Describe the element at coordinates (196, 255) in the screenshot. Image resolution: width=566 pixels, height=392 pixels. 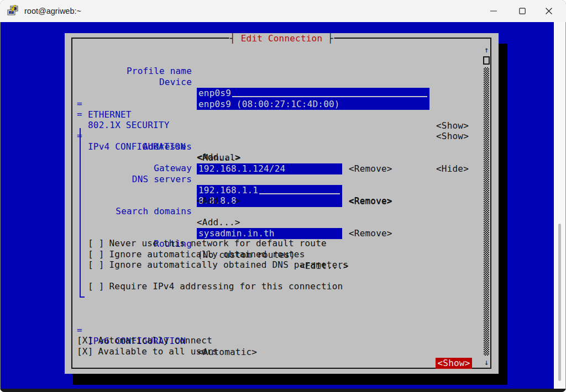
I see `checkbox-ignore-auto-routes: [ ]Ignore automatically obtained routes` at that location.